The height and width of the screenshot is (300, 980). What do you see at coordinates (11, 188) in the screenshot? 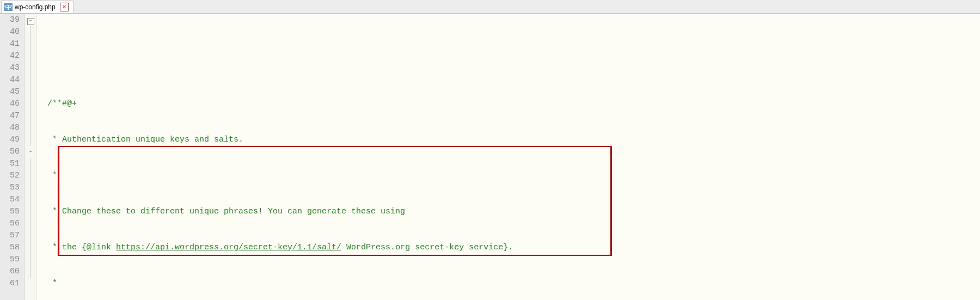
I see `line-number: 53` at bounding box center [11, 188].